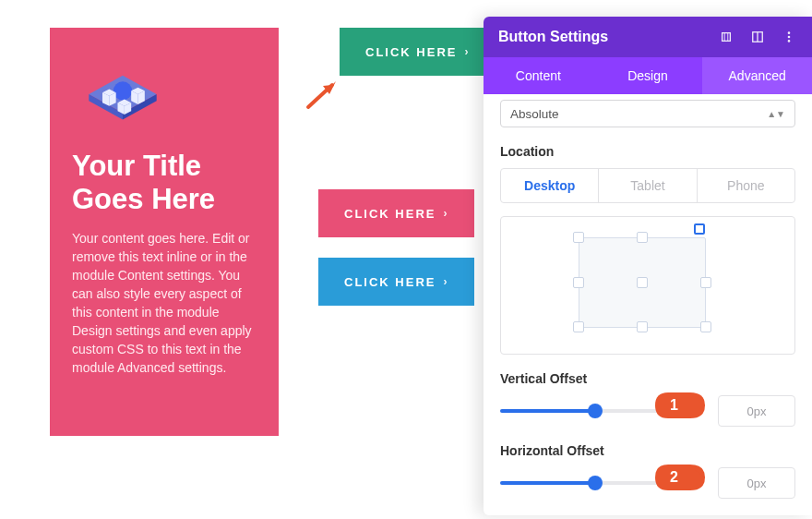 The image size is (812, 519). I want to click on device-desktop: Desktop, so click(550, 186).